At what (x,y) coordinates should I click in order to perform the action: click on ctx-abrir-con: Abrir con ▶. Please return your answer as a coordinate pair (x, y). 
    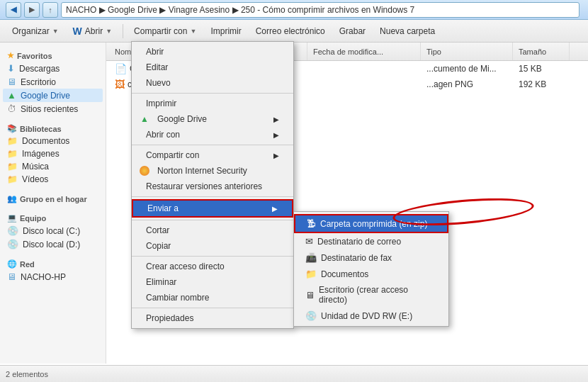
    Looking at the image, I should click on (213, 135).